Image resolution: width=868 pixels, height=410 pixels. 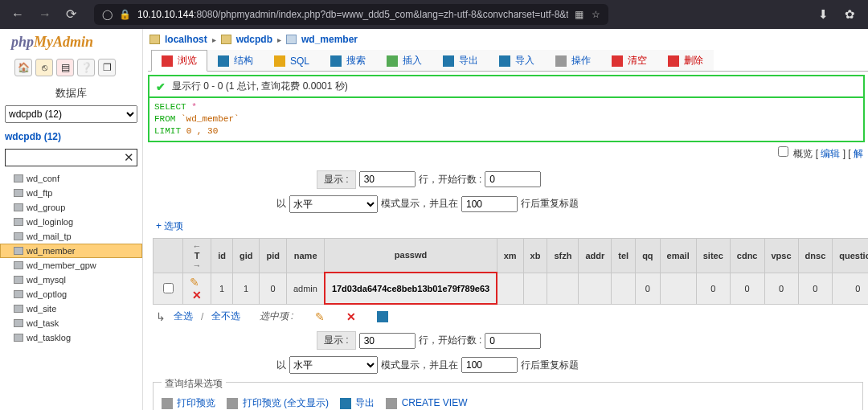 I want to click on database-select: wdcpdb (12), so click(x=71, y=114).